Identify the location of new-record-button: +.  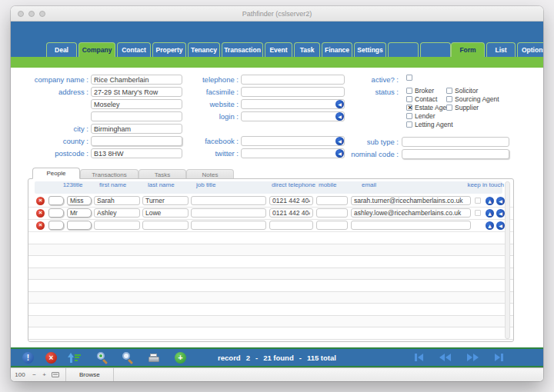
(180, 358).